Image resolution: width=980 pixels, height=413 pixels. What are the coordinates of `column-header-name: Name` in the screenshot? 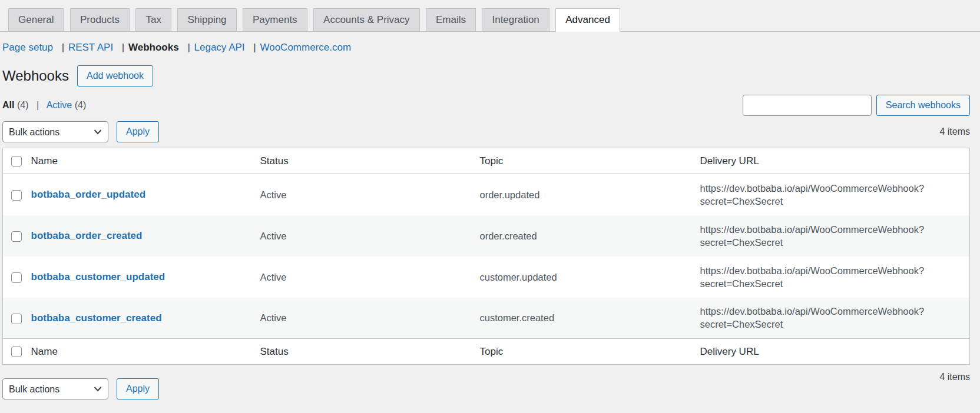 It's located at (146, 161).